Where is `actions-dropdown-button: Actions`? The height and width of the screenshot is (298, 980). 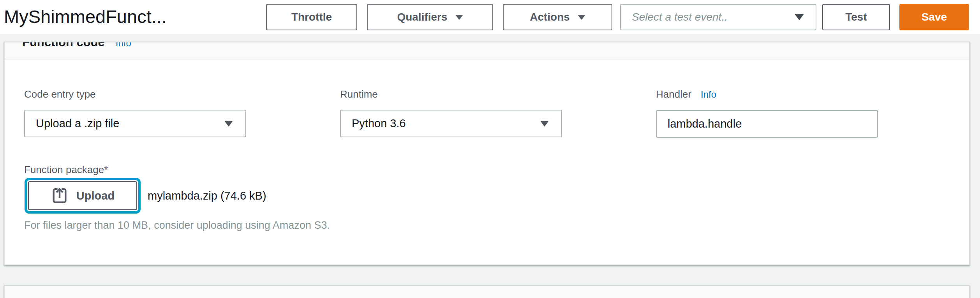
actions-dropdown-button: Actions is located at coordinates (558, 17).